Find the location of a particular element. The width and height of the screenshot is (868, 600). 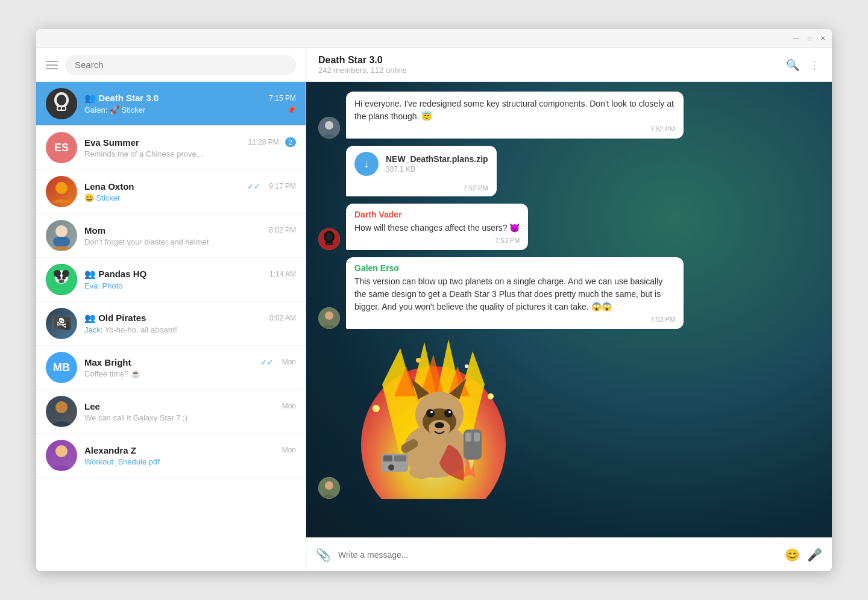

chat-preview: Eva: Photo is located at coordinates (190, 286).